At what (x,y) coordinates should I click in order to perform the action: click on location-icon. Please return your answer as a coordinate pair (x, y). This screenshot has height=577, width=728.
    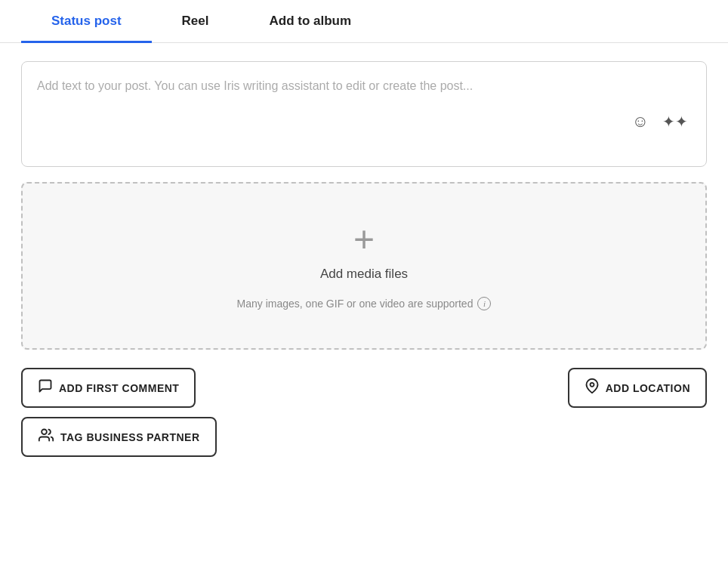
    Looking at the image, I should click on (592, 388).